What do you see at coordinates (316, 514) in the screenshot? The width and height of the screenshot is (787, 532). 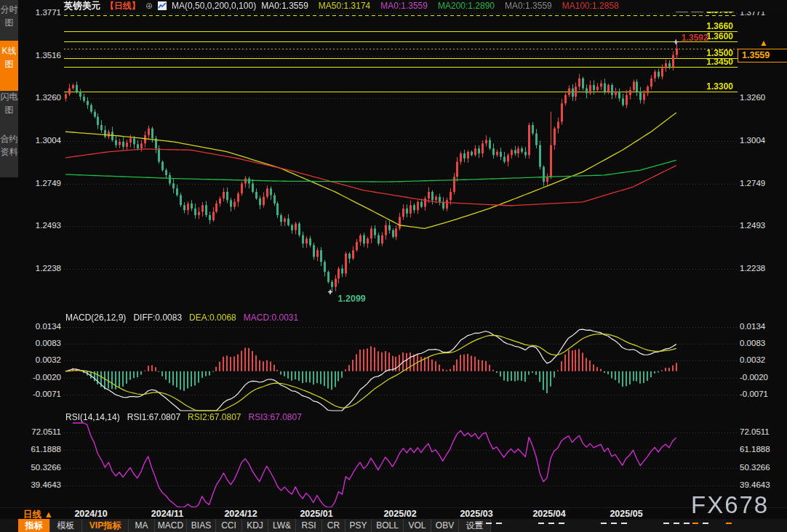 I see `date-label-2025-01: 2025/01` at bounding box center [316, 514].